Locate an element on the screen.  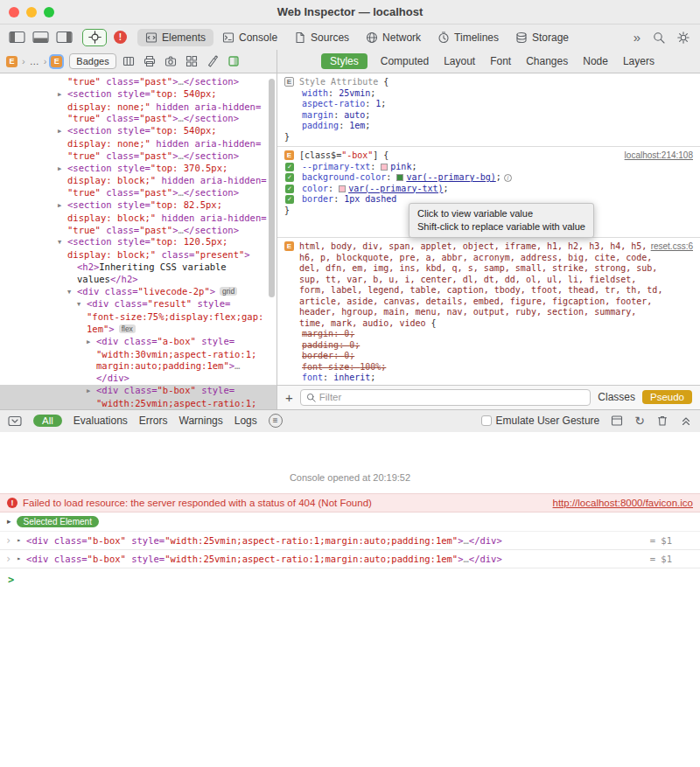
console-filter-all-button: All is located at coordinates (47, 421).